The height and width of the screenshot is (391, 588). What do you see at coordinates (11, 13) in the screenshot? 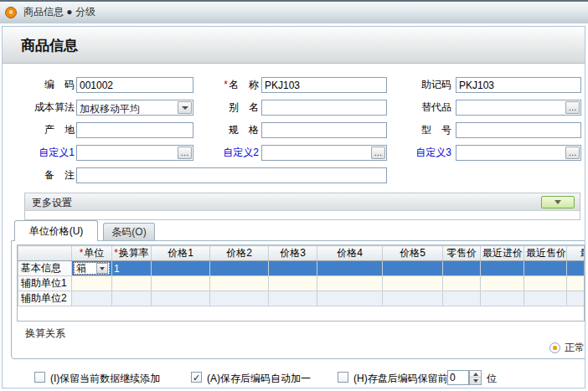
I see `app-coin-icon` at bounding box center [11, 13].